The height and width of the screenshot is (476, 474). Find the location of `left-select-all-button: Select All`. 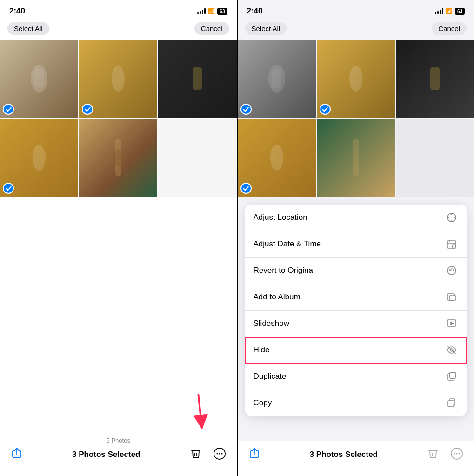

left-select-all-button: Select All is located at coordinates (28, 29).